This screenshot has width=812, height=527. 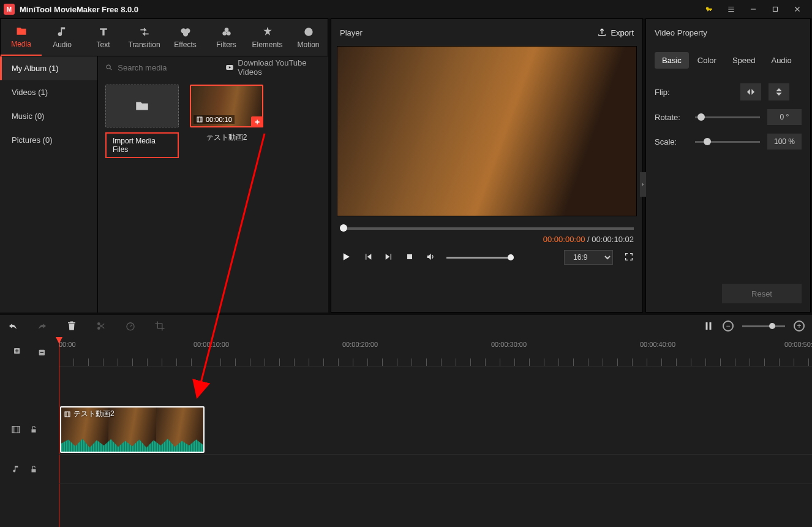 What do you see at coordinates (185, 37) in the screenshot?
I see `tab-effects: Effects` at bounding box center [185, 37].